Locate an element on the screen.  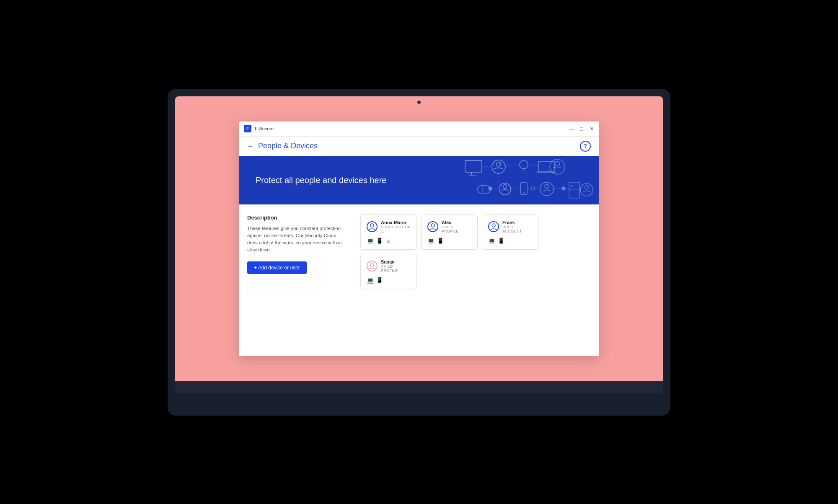
user-card-header: Frank USER ACCOUNT is located at coordinates (510, 227).